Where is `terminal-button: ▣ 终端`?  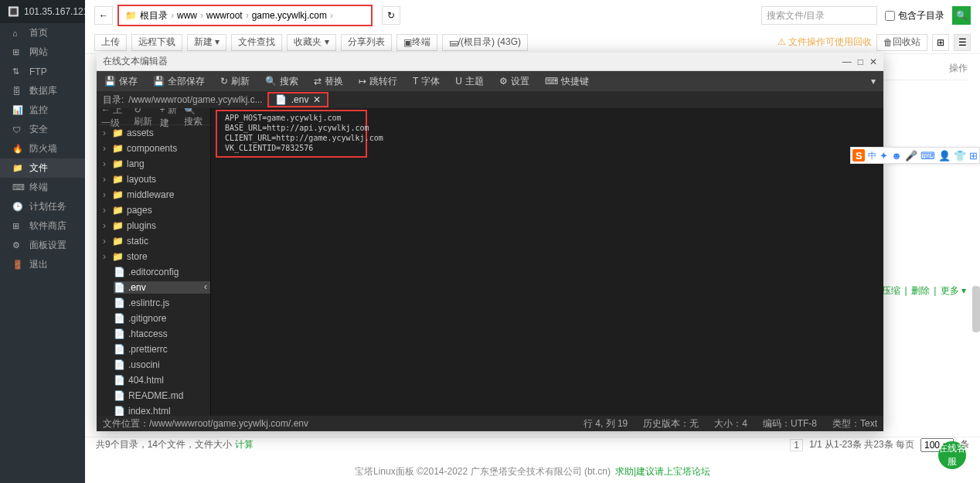
terminal-button: ▣ 终端 is located at coordinates (417, 43).